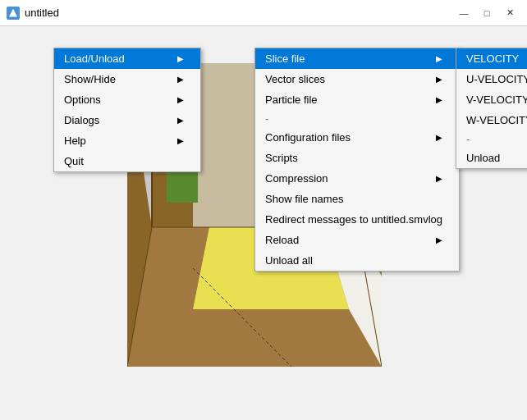 The width and height of the screenshot is (527, 420). What do you see at coordinates (357, 199) in the screenshot?
I see `menu-show-file-names: Show file names` at bounding box center [357, 199].